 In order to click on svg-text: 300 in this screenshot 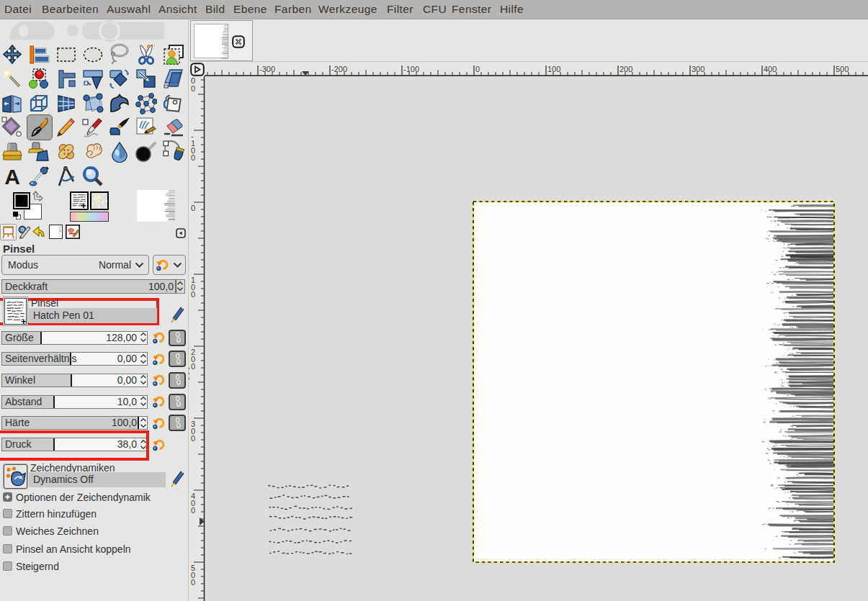, I will do `click(698, 69)`.